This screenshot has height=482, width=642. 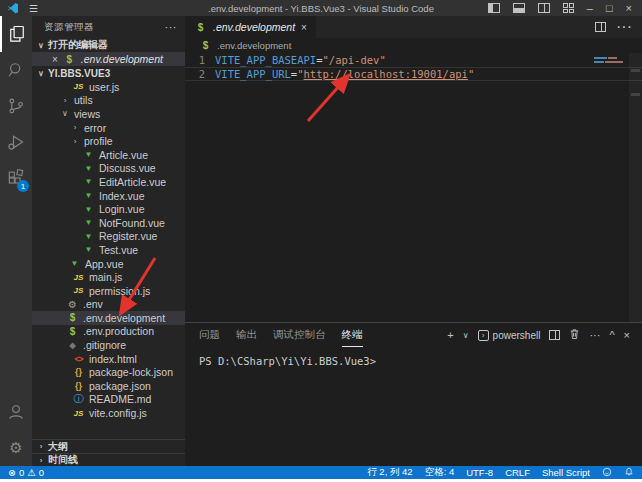 What do you see at coordinates (108, 101) in the screenshot?
I see `tree-item-utils: ›utils` at bounding box center [108, 101].